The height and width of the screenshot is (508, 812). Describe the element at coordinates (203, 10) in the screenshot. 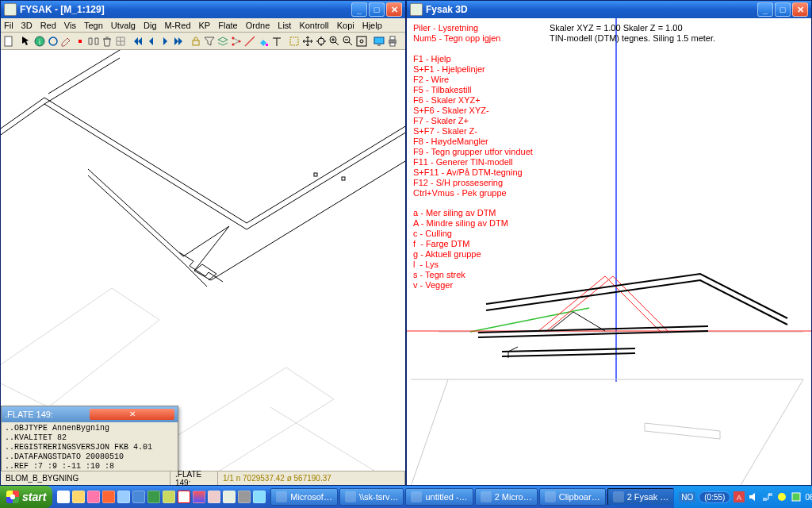

I see `fysak-titlebar: FYSAK - [M_1:129] _ □ ✕` at that location.